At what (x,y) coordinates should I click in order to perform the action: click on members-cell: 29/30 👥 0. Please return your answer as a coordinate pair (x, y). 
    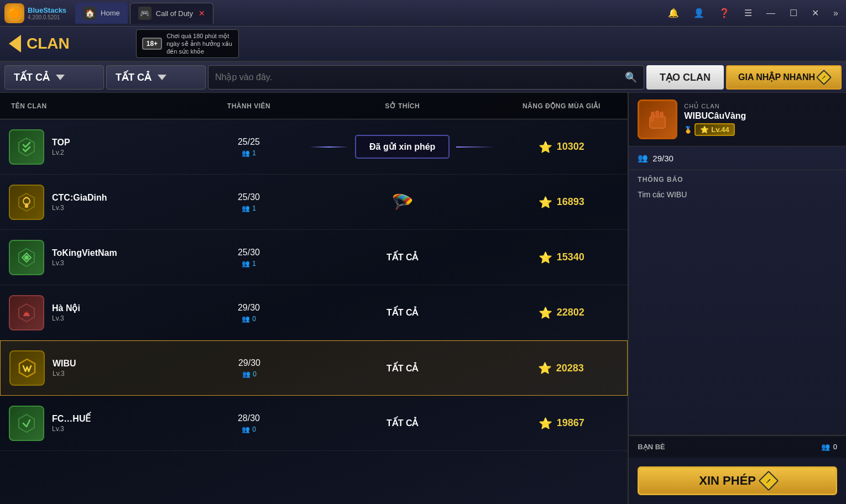
    Looking at the image, I should click on (249, 368).